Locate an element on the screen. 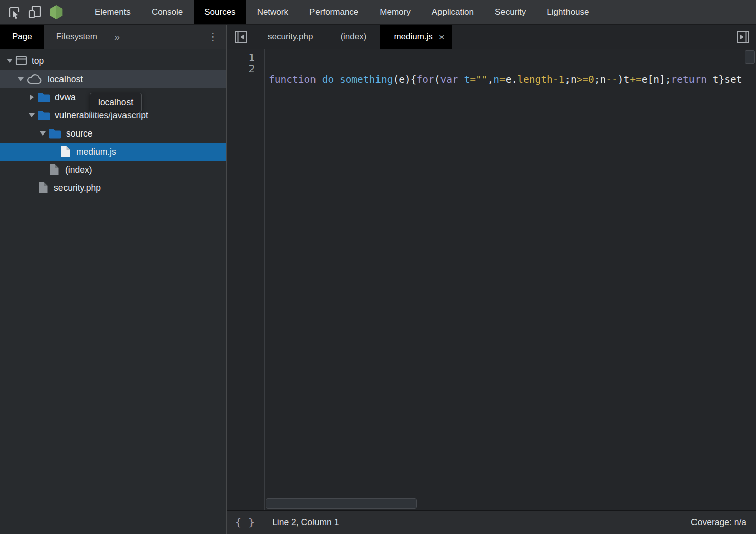  horizontal-scrollbar-thumb is located at coordinates (341, 504).